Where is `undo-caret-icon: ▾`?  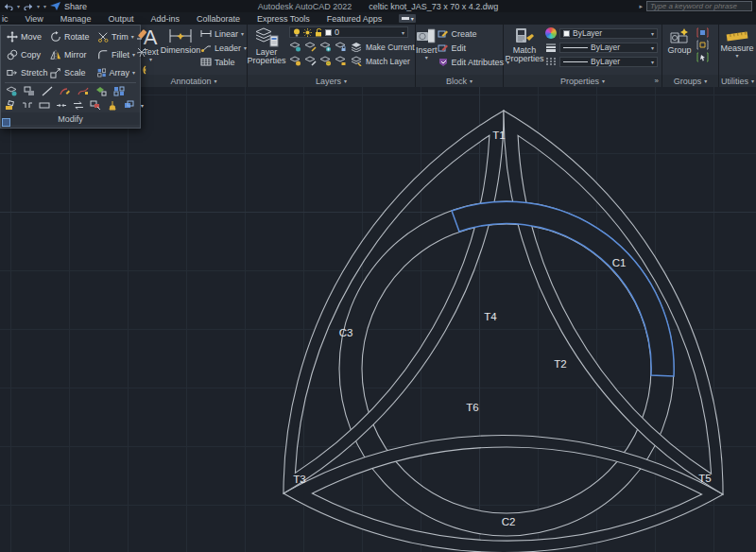 undo-caret-icon: ▾ is located at coordinates (19, 6).